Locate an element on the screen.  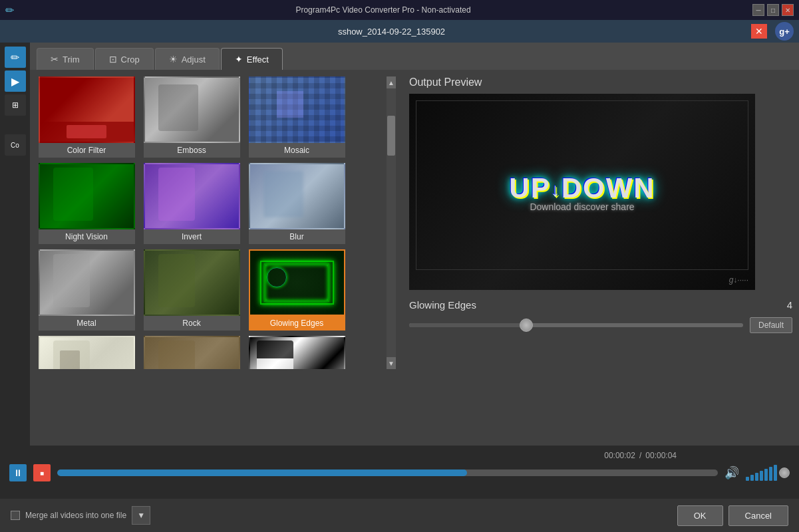
effect-icon: ✦ is located at coordinates (239, 59).